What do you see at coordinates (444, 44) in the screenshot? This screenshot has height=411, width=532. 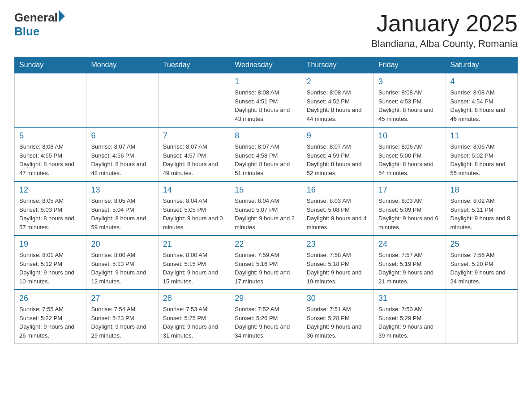 I see `calendar-subtitle: Blandiana, Alba County, Romania` at bounding box center [444, 44].